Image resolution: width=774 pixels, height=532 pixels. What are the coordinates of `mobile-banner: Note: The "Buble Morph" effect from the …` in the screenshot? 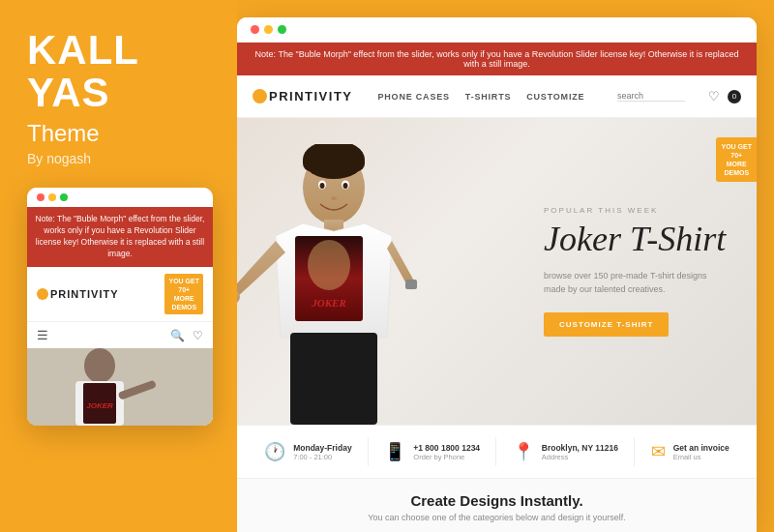 It's located at (120, 237).